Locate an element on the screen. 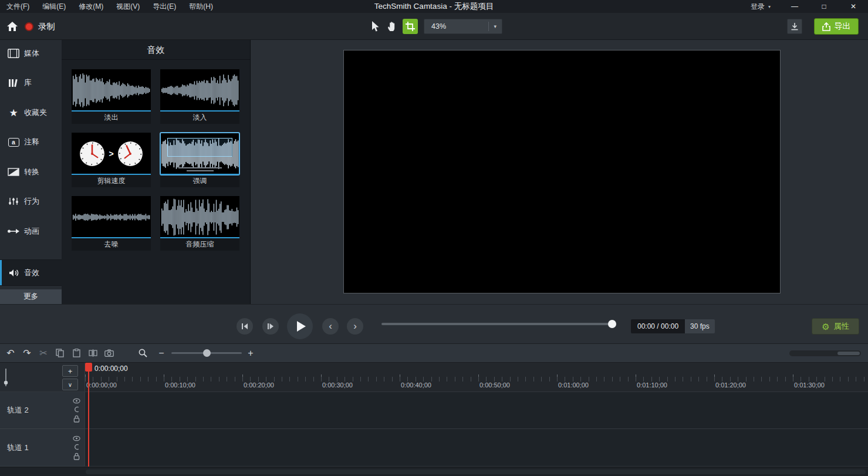  select-tool-button is located at coordinates (375, 26).